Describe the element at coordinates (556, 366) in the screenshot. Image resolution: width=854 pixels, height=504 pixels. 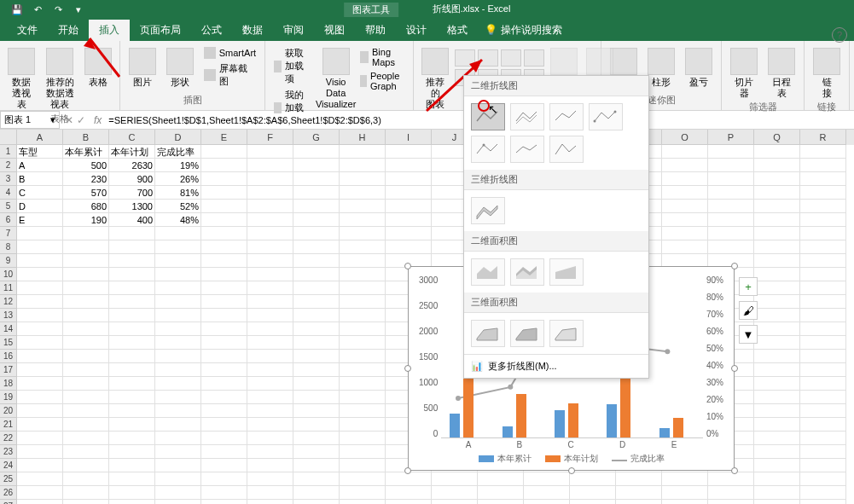
I see `more-line-charts-button: 📊 更多折线图(M)...` at that location.